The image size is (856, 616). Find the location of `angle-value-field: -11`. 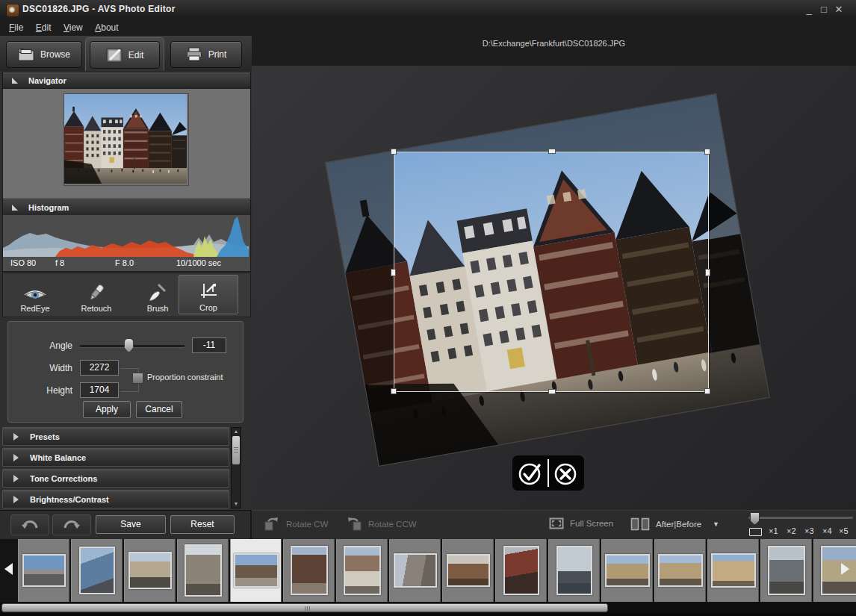

angle-value-field: -11 is located at coordinates (209, 345).